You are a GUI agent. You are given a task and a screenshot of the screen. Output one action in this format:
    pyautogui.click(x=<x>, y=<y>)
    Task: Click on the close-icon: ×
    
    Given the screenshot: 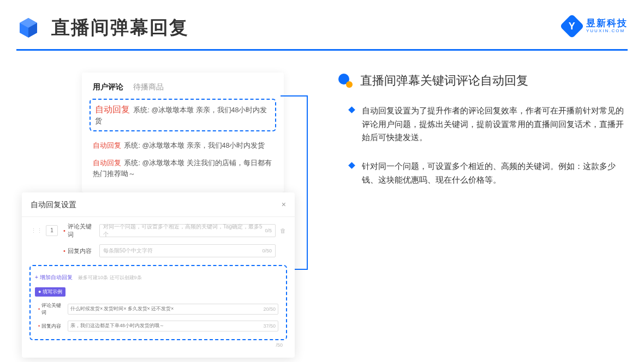 What is the action you would take?
    pyautogui.click(x=284, y=205)
    